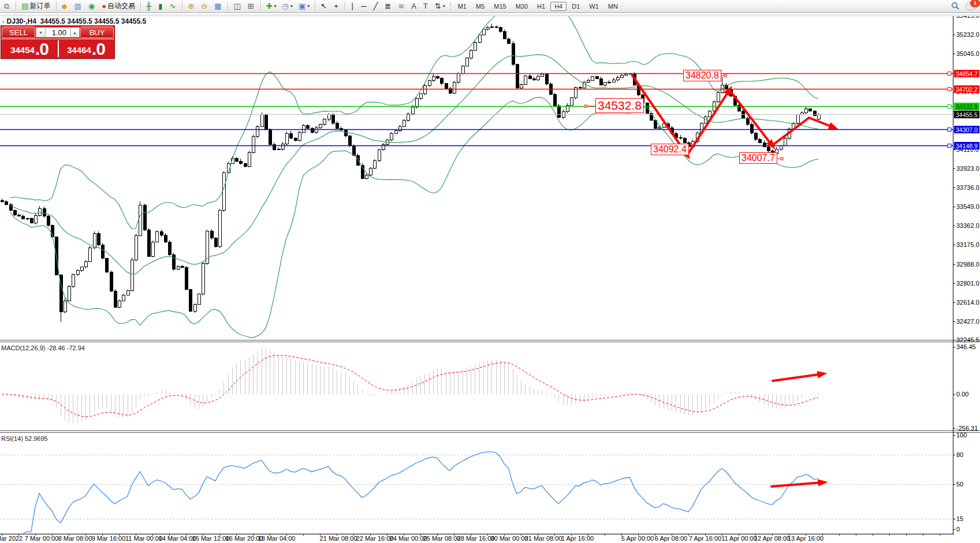 The height and width of the screenshot is (543, 980). What do you see at coordinates (480, 6) in the screenshot?
I see `timeframe-m5: M5` at bounding box center [480, 6].